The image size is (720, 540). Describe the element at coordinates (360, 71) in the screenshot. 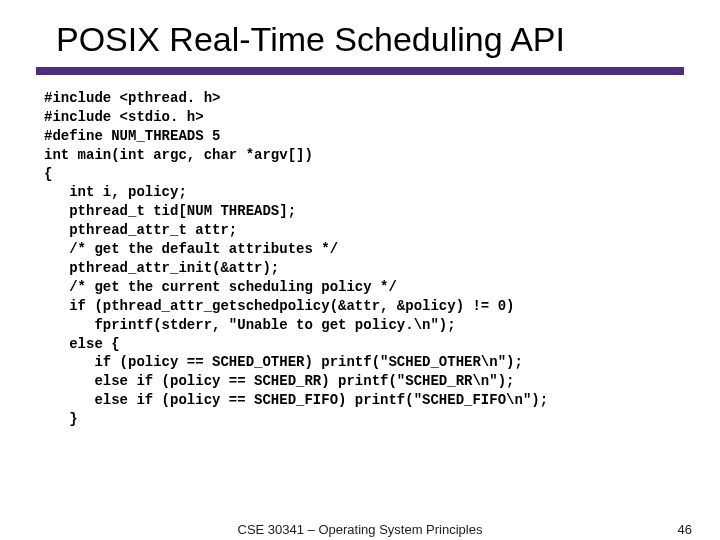

I see `title-underline` at that location.